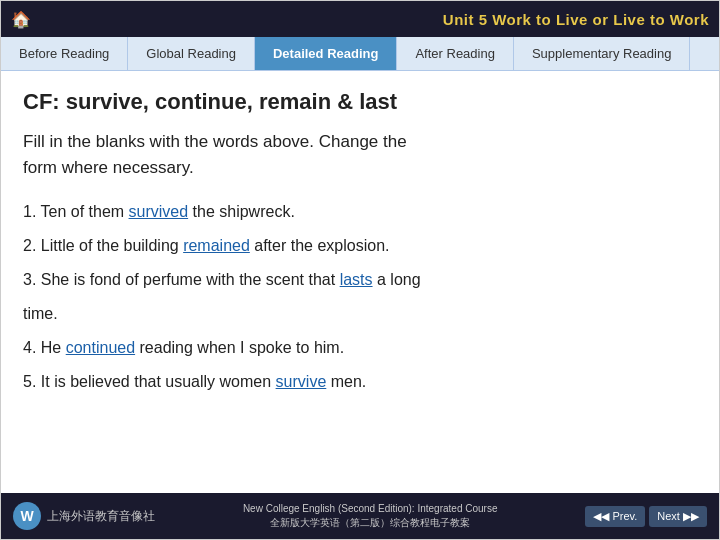 Image resolution: width=720 pixels, height=540 pixels. Describe the element at coordinates (100, 348) in the screenshot. I see `answer-4: continued` at that location.